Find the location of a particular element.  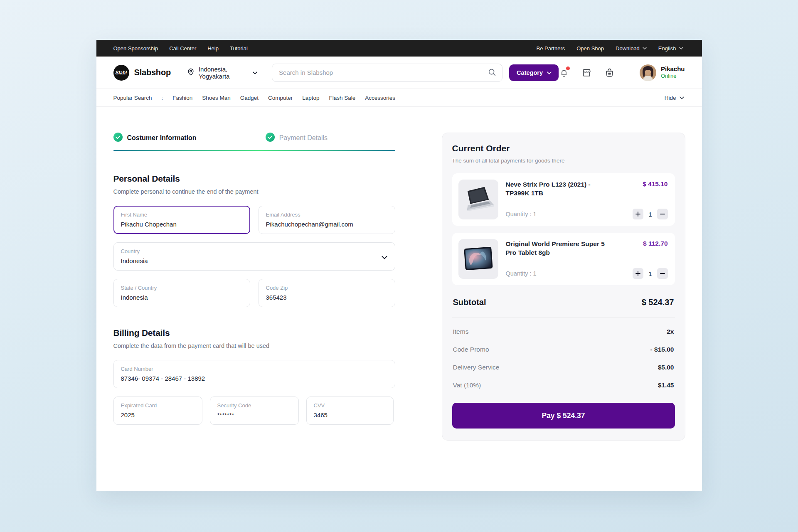

popular-search-bar: Popular Search : Fashion Shoes Man Gadge… is located at coordinates (399, 98).